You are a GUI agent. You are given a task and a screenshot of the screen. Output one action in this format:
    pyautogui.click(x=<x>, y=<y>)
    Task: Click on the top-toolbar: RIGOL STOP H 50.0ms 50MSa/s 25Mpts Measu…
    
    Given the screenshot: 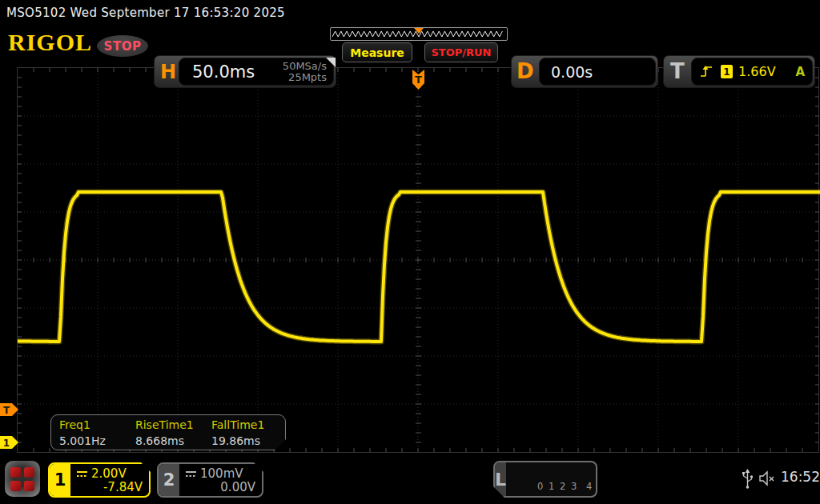 What is the action you would take?
    pyautogui.click(x=410, y=45)
    